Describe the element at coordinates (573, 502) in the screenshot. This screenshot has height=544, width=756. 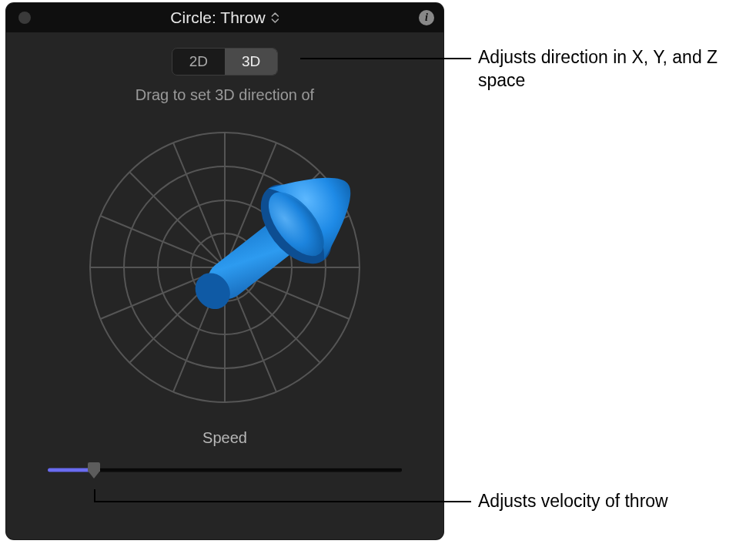
I see `callout-velocity: Adjusts velocity of throw` at that location.